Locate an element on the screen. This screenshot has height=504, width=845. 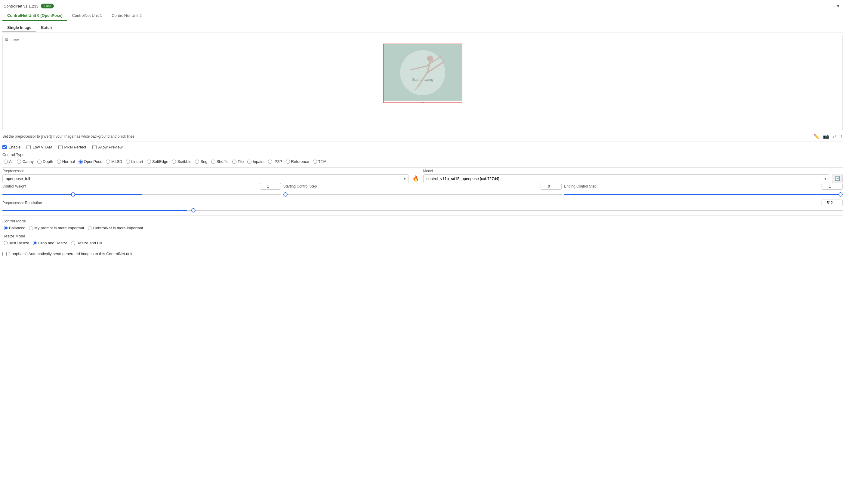
control-type-radio-seg is located at coordinates (197, 162).